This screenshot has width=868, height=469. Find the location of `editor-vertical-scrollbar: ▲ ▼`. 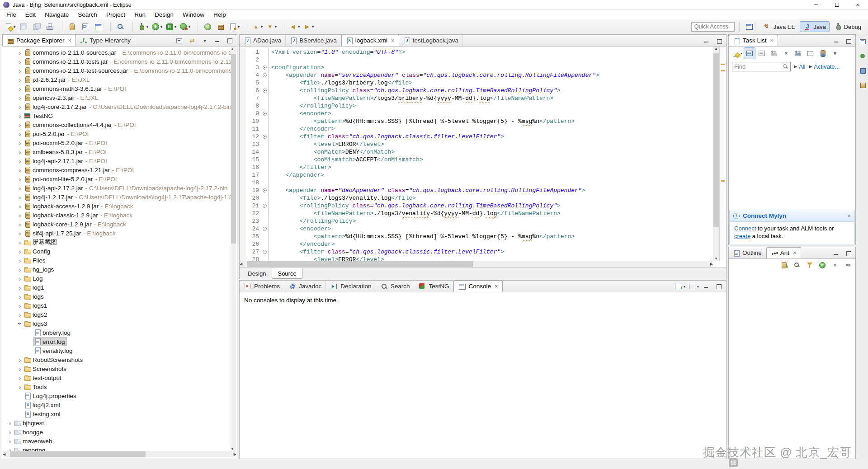

editor-vertical-scrollbar: ▲ ▼ is located at coordinates (716, 154).